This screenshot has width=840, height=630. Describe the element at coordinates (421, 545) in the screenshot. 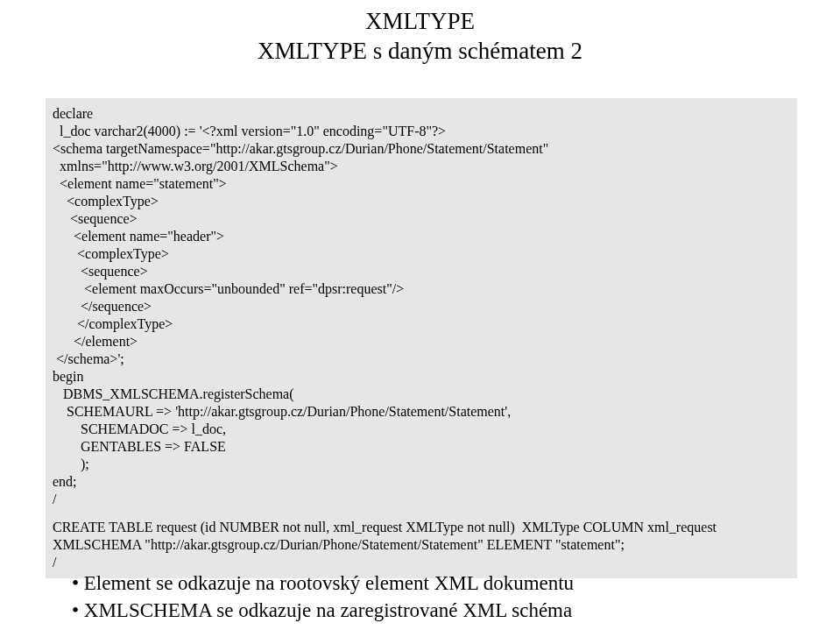

I see `create-table-statement: CREATE TABLE request (id NUMBER not null…` at that location.